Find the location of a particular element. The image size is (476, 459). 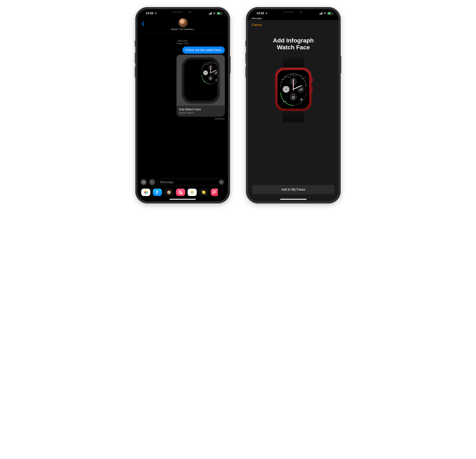

cancel-button: Cancel is located at coordinates (257, 25).